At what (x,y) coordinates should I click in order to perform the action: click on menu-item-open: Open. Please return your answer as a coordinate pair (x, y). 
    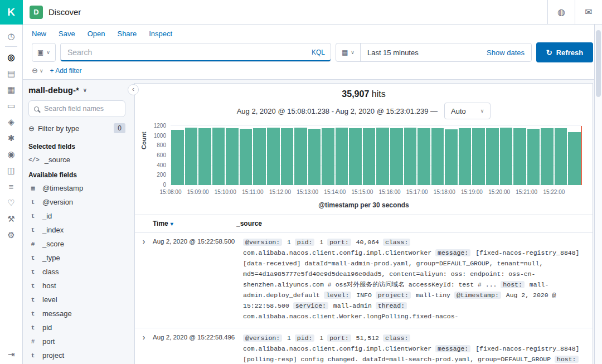
    Looking at the image, I should click on (96, 33).